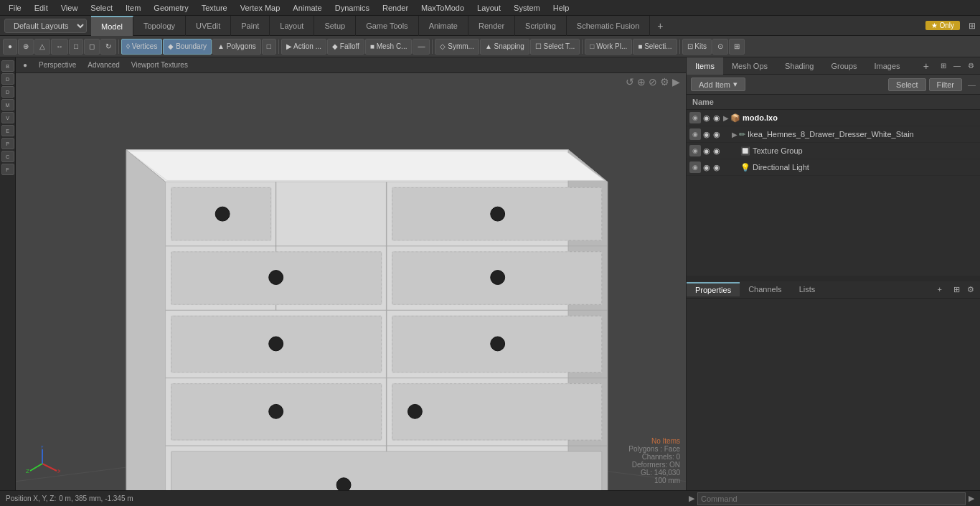 This screenshot has width=980, height=506. What do you see at coordinates (489, 8) in the screenshot?
I see `menu-layout: Layout` at bounding box center [489, 8].